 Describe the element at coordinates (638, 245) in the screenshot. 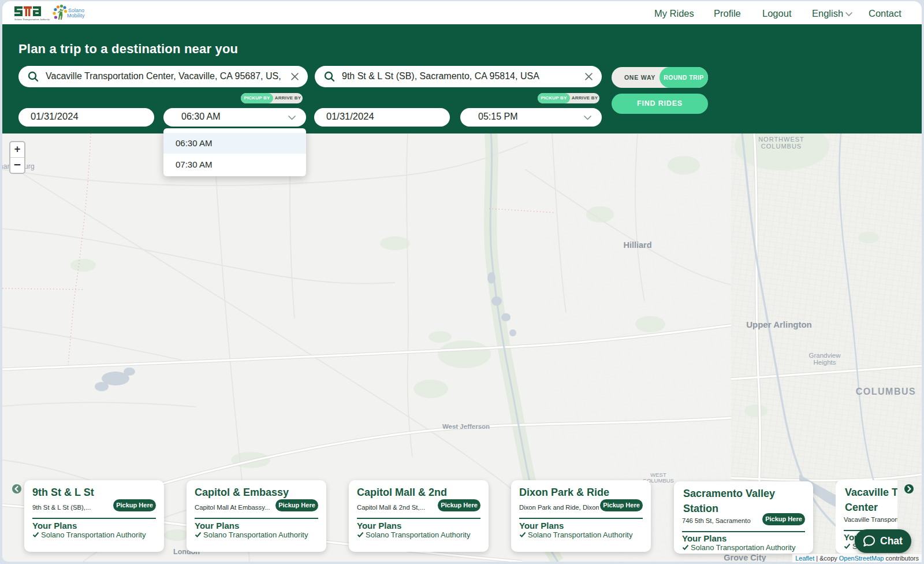

I see `svg-text: Hilliard` at that location.